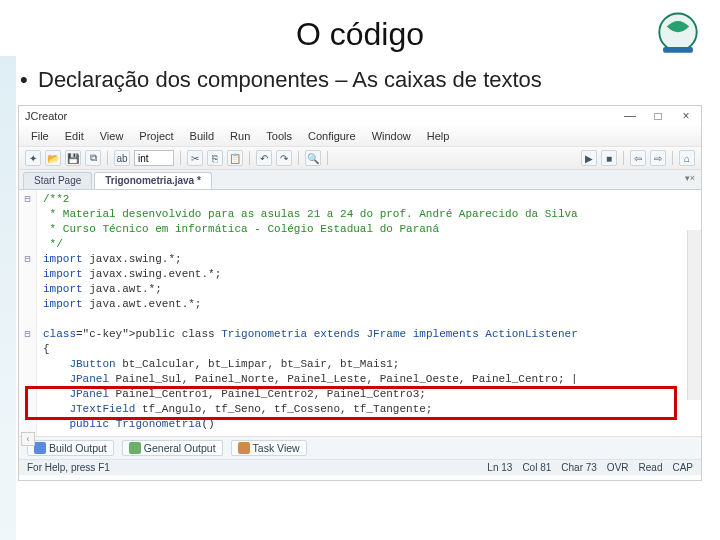 Image resolution: width=720 pixels, height=540 pixels. Describe the element at coordinates (682, 468) in the screenshot. I see `status-cap: CAP` at that location.